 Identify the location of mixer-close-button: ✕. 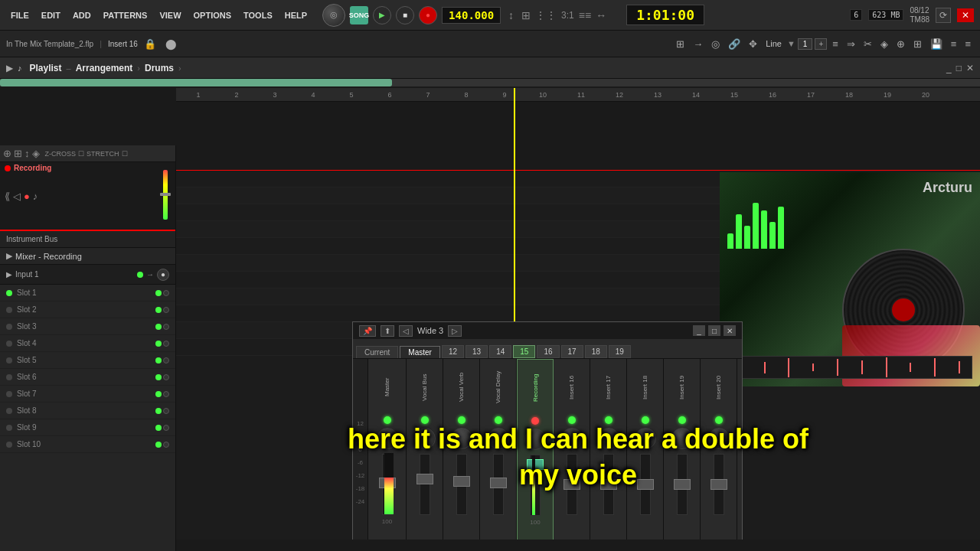
(730, 331).